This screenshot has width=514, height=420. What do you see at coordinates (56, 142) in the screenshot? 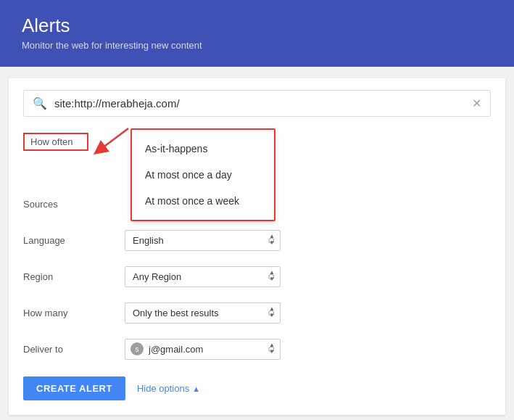
I see `how-often-label: How often` at bounding box center [56, 142].